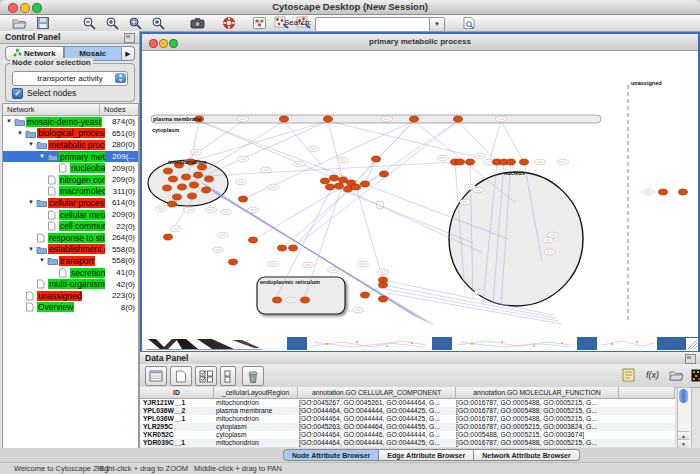  What do you see at coordinates (70, 203) in the screenshot?
I see `tree-row: ▼cellular process614(0)` at bounding box center [70, 203].